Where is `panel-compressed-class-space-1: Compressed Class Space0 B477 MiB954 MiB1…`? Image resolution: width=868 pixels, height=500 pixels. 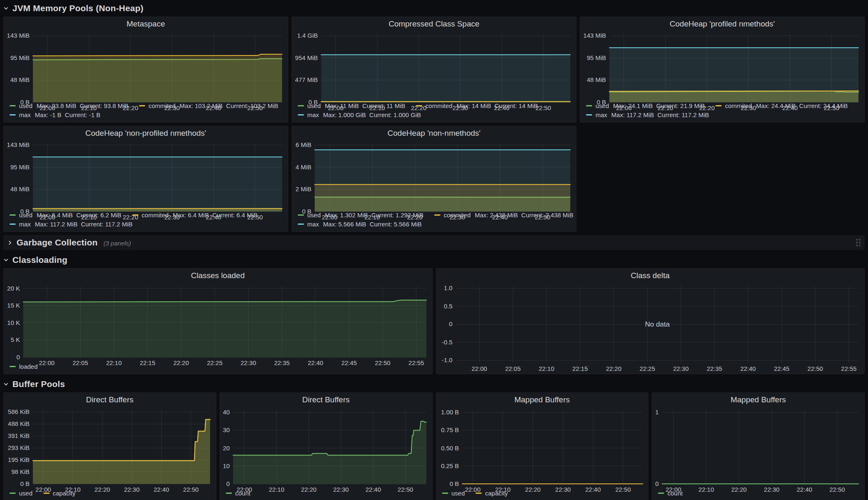
panel-compressed-class-space-1: Compressed Class Space0 B477 MiB954 MiB1… is located at coordinates (434, 70).